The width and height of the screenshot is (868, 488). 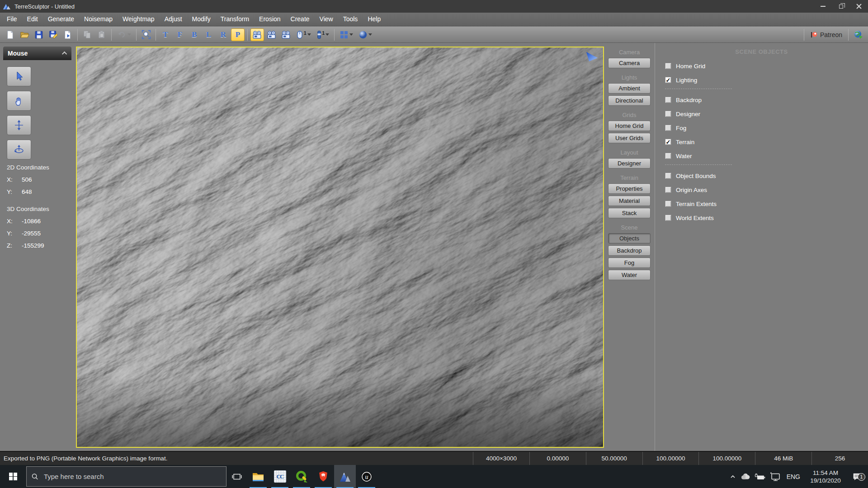 What do you see at coordinates (202, 19) in the screenshot?
I see `menu-modify: Modify` at bounding box center [202, 19].